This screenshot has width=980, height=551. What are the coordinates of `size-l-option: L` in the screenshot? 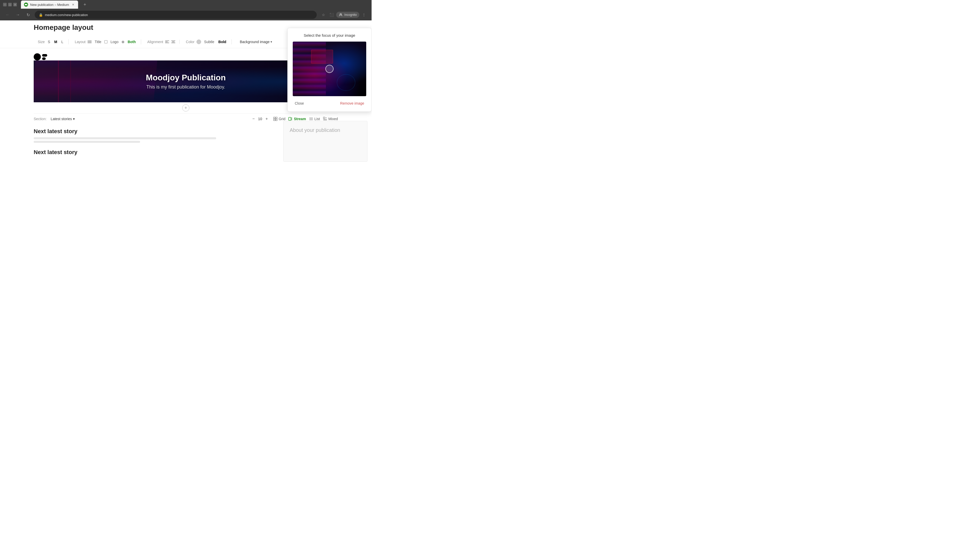 It's located at (62, 42).